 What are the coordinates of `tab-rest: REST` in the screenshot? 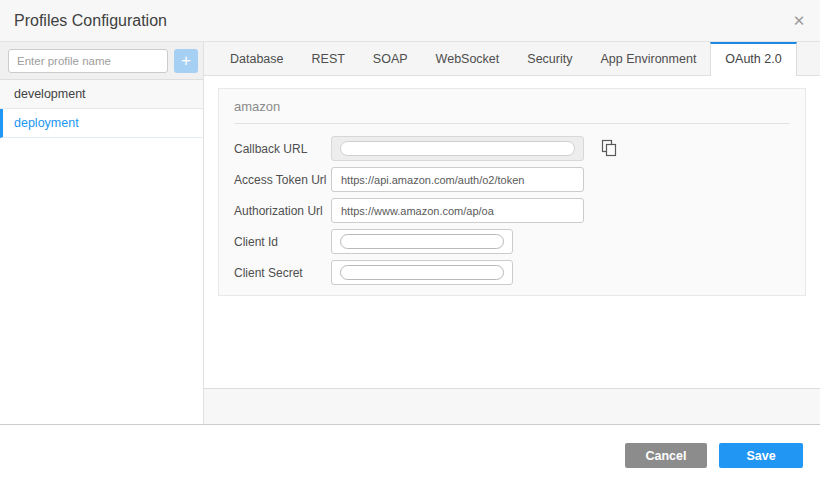 It's located at (328, 58).